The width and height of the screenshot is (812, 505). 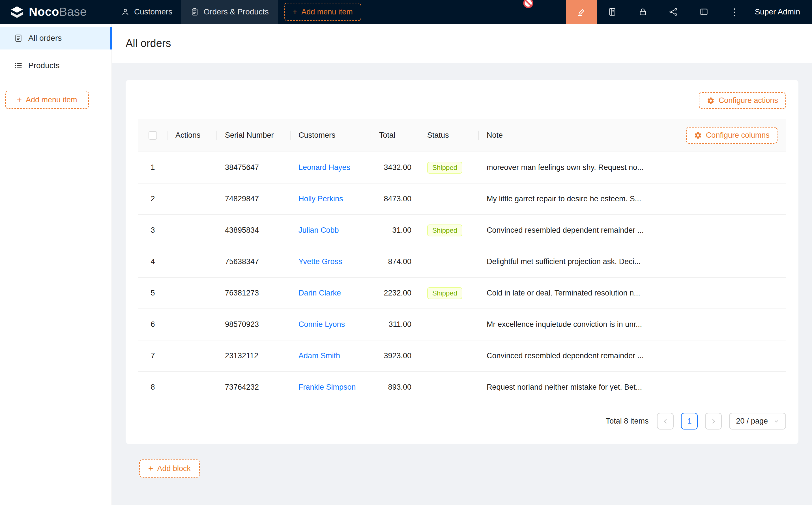 I want to click on nav-customers: Customers, so click(x=147, y=12).